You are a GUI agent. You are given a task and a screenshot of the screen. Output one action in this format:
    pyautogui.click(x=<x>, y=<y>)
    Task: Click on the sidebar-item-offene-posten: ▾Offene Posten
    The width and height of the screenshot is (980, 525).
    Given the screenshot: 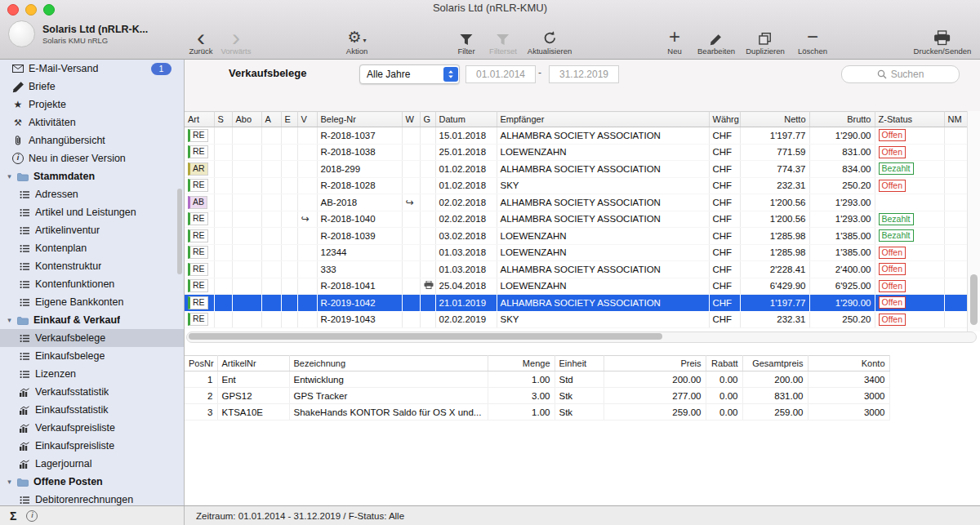 What is the action you would take?
    pyautogui.click(x=91, y=482)
    